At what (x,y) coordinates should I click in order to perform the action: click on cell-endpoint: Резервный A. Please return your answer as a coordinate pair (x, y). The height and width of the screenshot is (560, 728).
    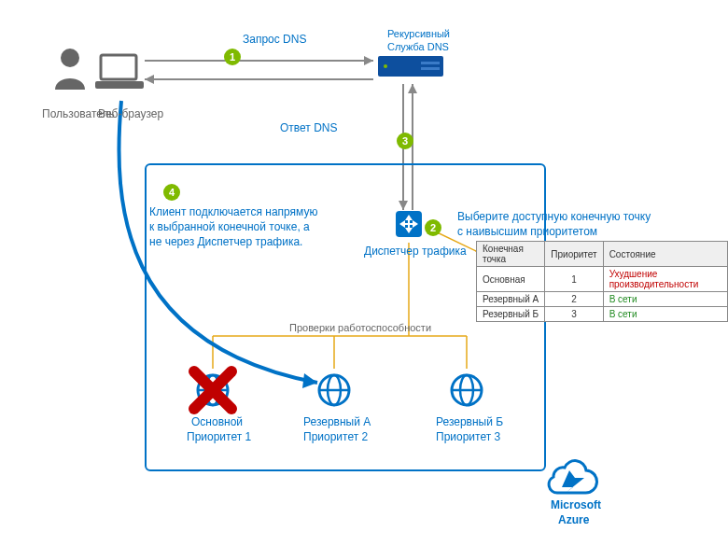
    Looking at the image, I should click on (511, 300).